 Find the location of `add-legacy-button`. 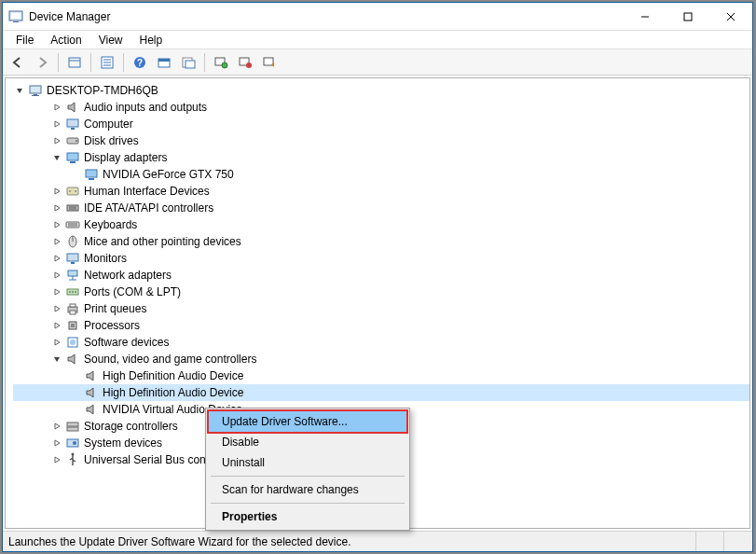

add-legacy-button is located at coordinates (269, 62).